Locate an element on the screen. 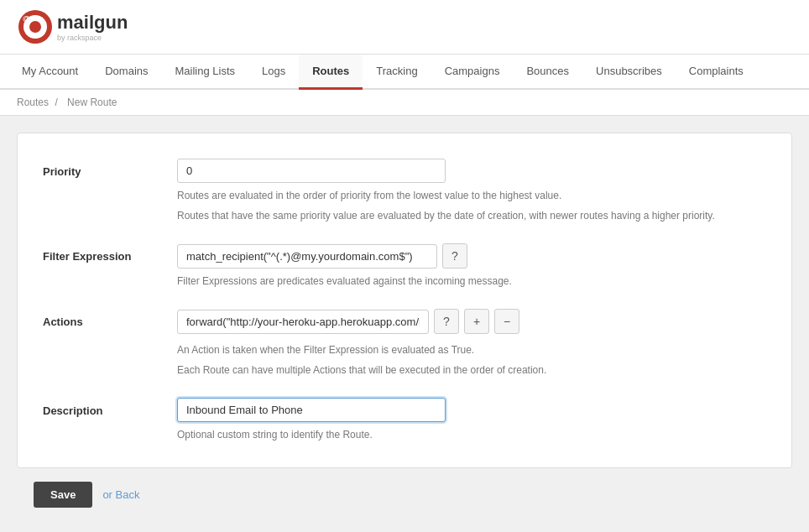 This screenshot has height=532, width=809. description-label: Description is located at coordinates (110, 408).